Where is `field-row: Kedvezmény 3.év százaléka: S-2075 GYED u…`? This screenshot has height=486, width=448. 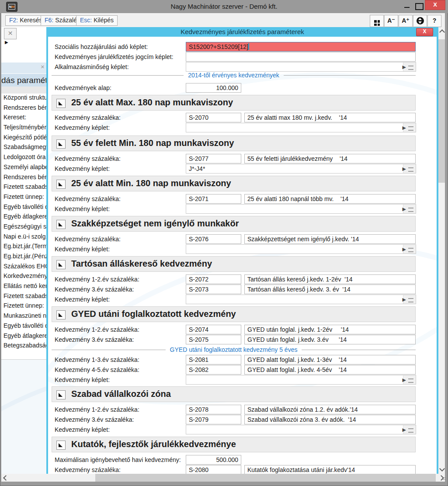
field-row: Kedvezmény 3.év százaléka: S-2075 GYED u… is located at coordinates (242, 340).